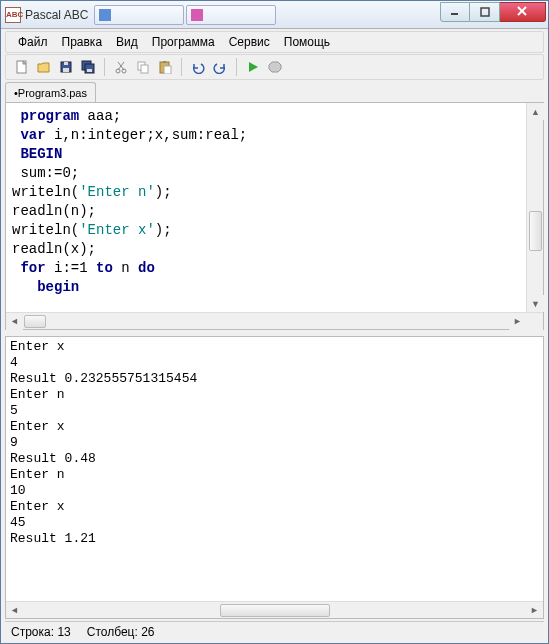 This screenshot has width=549, height=644. What do you see at coordinates (523, 12) in the screenshot?
I see `close-button` at bounding box center [523, 12].